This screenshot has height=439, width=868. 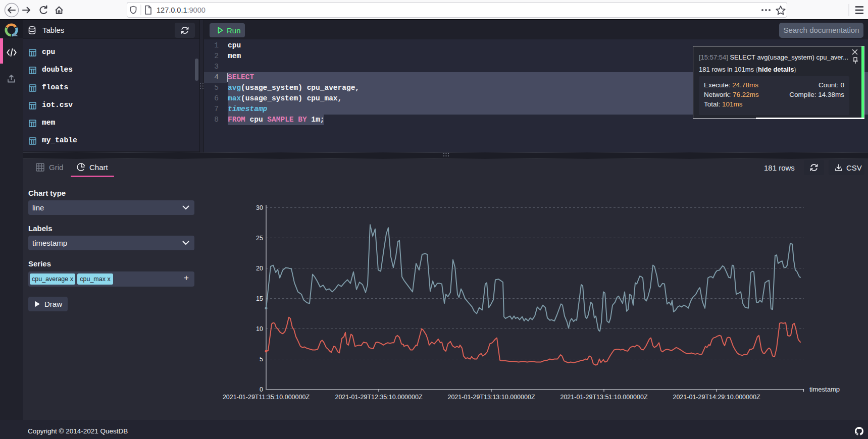 I want to click on svg-text: 15, so click(x=260, y=299).